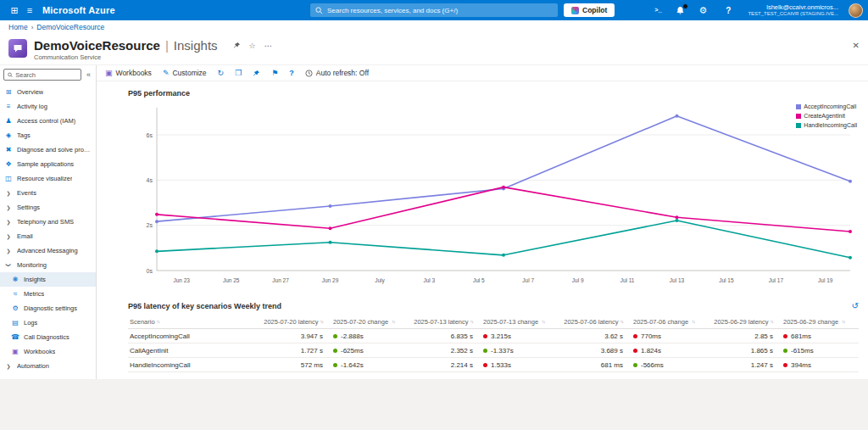 This screenshot has height=430, width=868. What do you see at coordinates (238, 73) in the screenshot?
I see `open-icon: ❐` at bounding box center [238, 73].